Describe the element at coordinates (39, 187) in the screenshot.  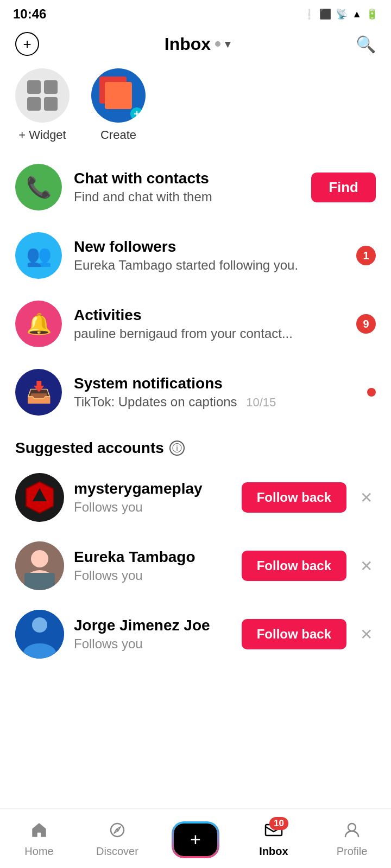
I see `phone-icon: 📞` at that location.